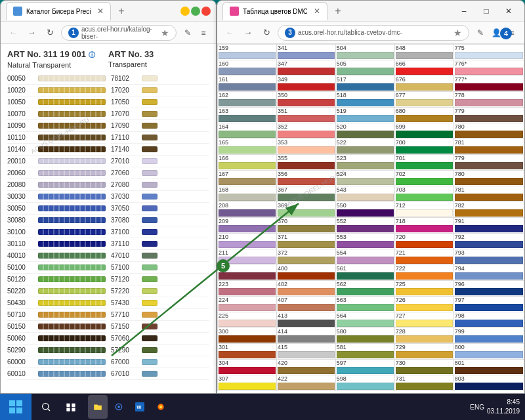 The width and height of the screenshot is (525, 420). Describe the element at coordinates (16, 407) in the screenshot. I see `start-button` at that location.